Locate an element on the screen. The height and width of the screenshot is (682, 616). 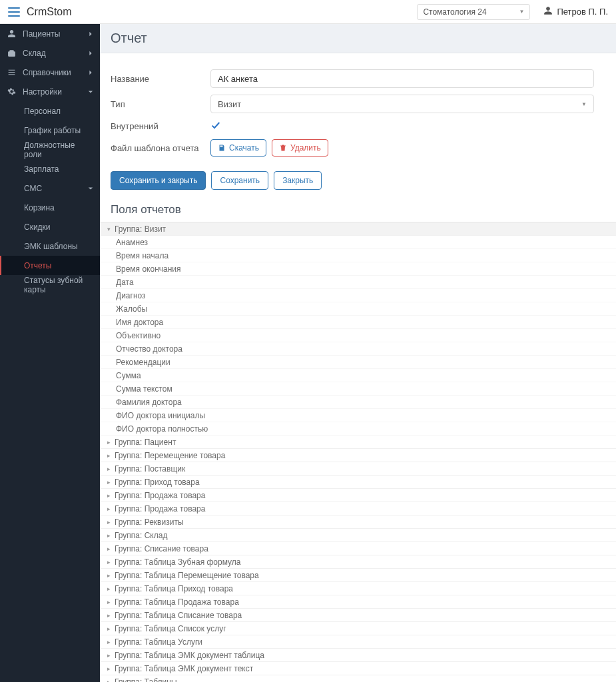
tree-group: ▸Группа: Таблица Приход товара is located at coordinates (358, 589).